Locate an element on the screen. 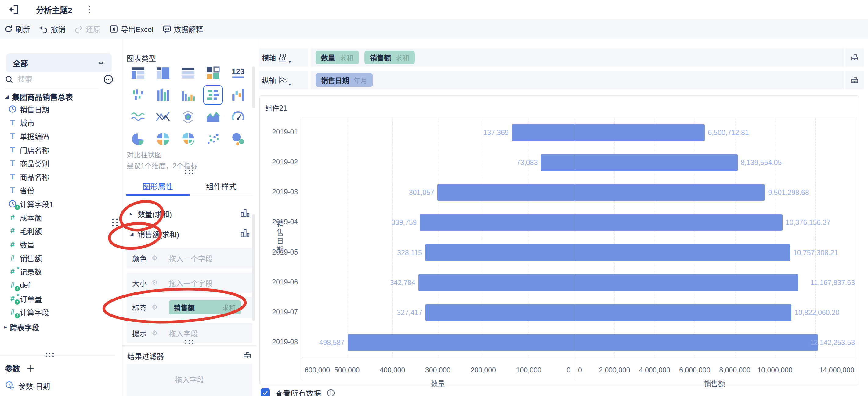 The image size is (868, 396). search-options-icon is located at coordinates (108, 80).